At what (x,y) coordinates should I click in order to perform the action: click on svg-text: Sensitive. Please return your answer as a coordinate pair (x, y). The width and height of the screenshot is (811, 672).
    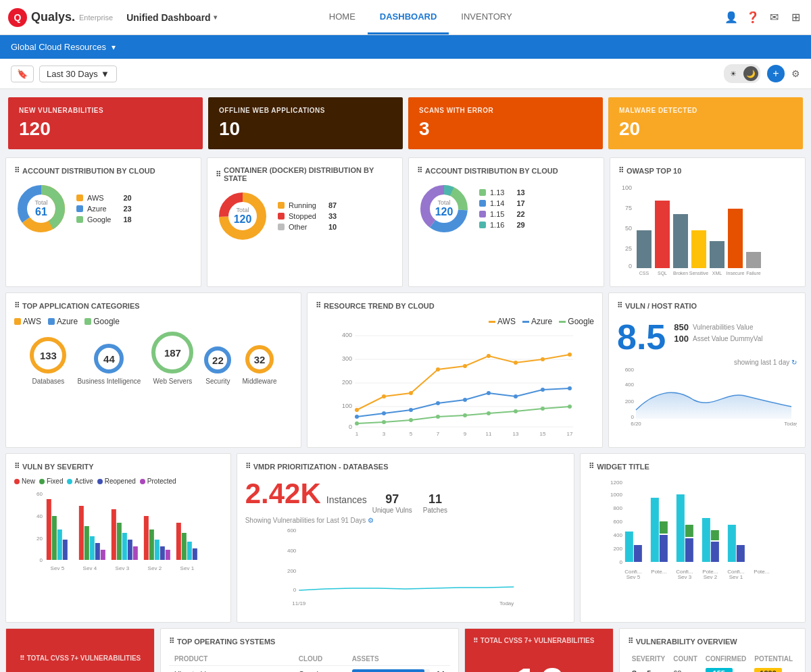
    Looking at the image, I should click on (699, 273).